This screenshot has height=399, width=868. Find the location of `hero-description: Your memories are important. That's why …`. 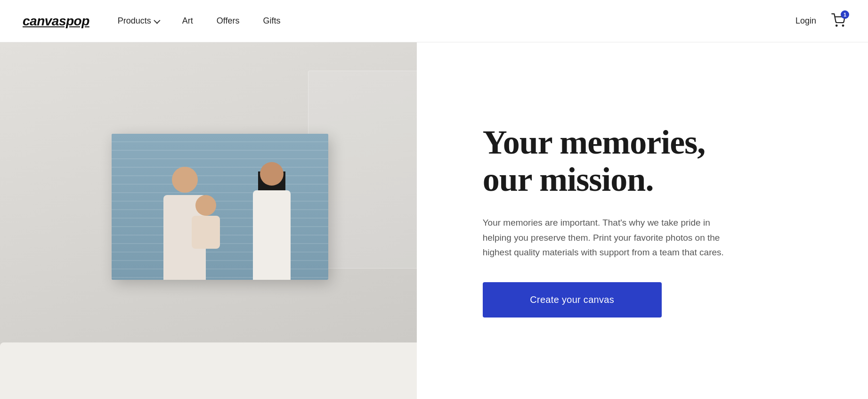

hero-description: Your memories are important. That's why … is located at coordinates (610, 237).